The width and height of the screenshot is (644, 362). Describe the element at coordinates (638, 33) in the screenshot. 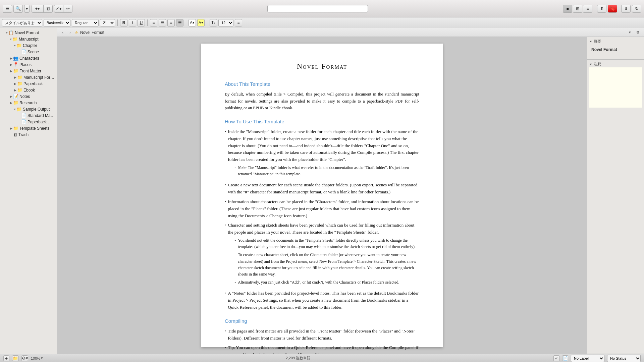

I see `split-btn: ⧉` at that location.